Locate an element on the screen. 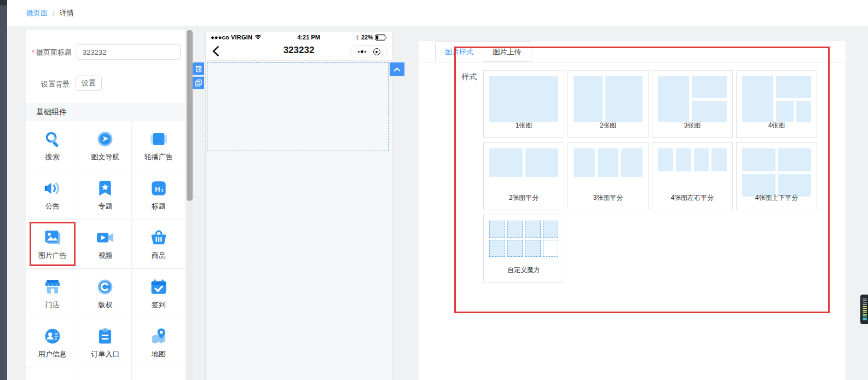 Image resolution: width=868 pixels, height=380 pixels. copy-component-button is located at coordinates (198, 83).